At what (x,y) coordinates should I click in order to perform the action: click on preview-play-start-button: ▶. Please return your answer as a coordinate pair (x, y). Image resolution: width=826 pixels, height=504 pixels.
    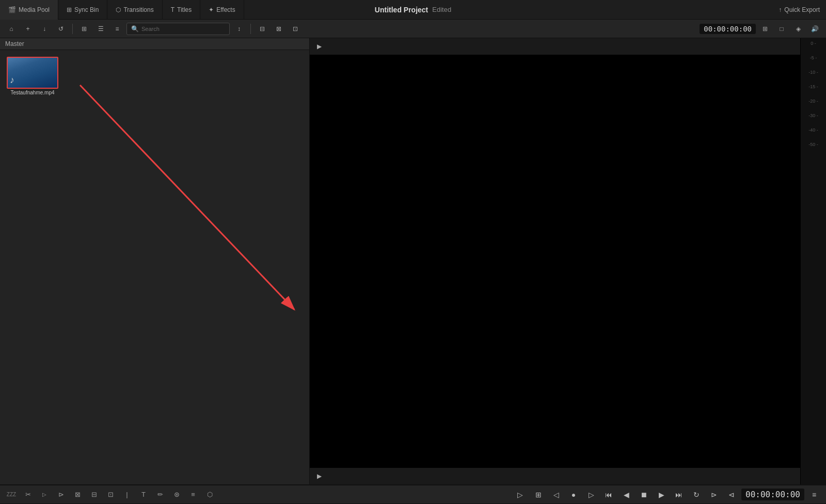
    Looking at the image, I should click on (319, 46).